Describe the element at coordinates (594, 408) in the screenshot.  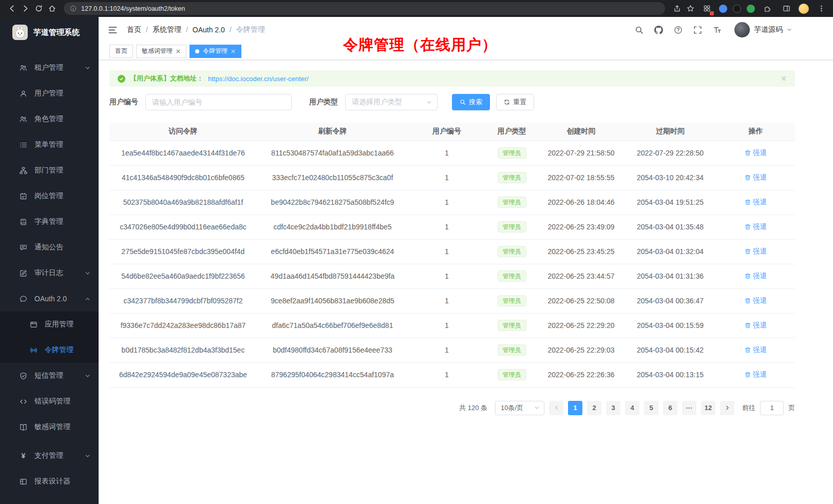
I see `page-button-2: 2` at that location.